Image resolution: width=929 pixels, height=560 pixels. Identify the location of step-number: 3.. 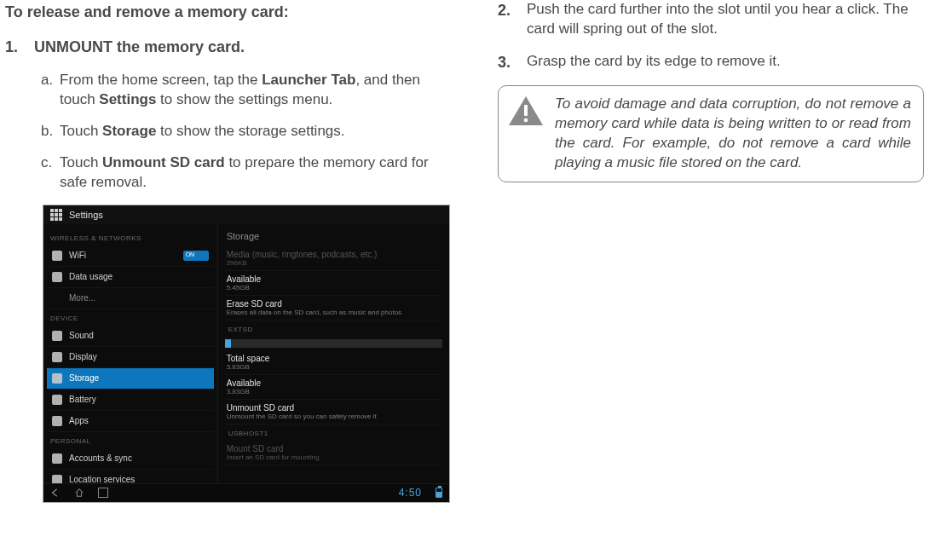
(512, 62).